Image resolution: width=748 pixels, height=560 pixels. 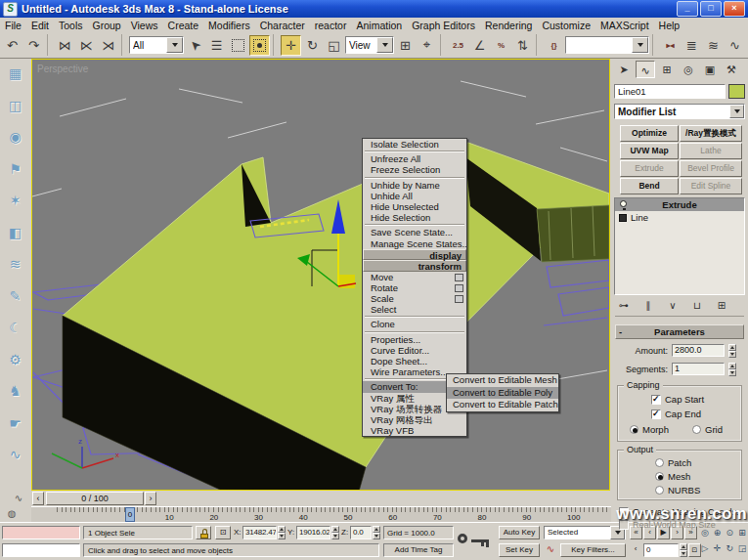 I want to click on tab-ik-icon: ☛, so click(x=16, y=424).